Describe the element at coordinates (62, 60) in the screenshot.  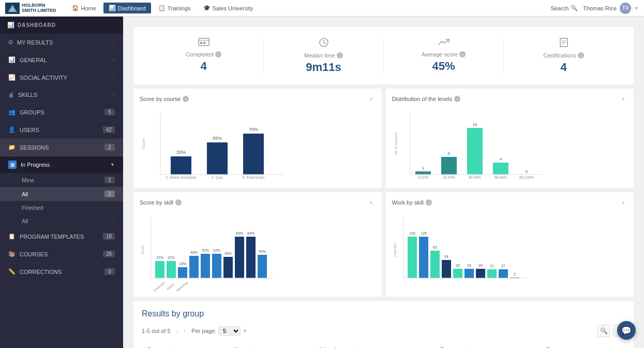
I see `sidebar-item-general: 📊 GENERAL ›` at that location.